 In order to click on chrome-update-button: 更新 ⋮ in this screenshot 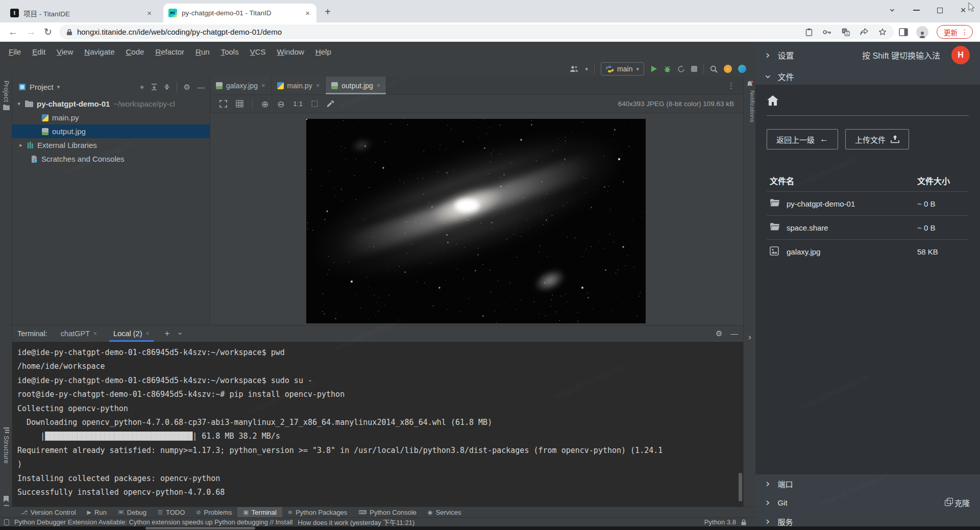, I will do `click(954, 32)`.